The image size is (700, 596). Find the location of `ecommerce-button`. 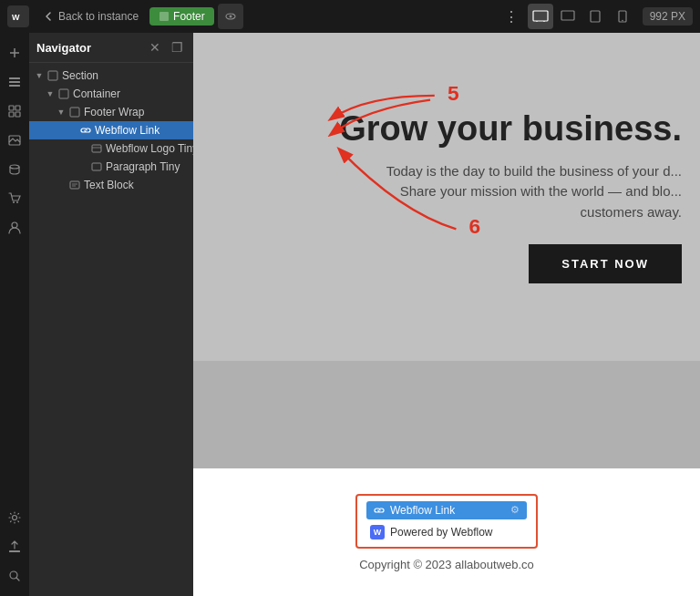

ecommerce-button is located at coordinates (15, 199).